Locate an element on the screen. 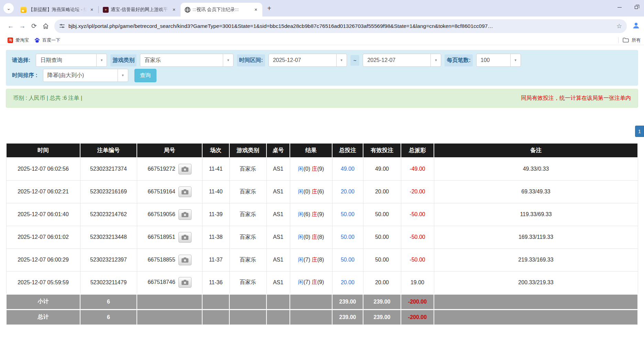 The image size is (644, 339). bookmark-star-icon: ☆ is located at coordinates (619, 26).